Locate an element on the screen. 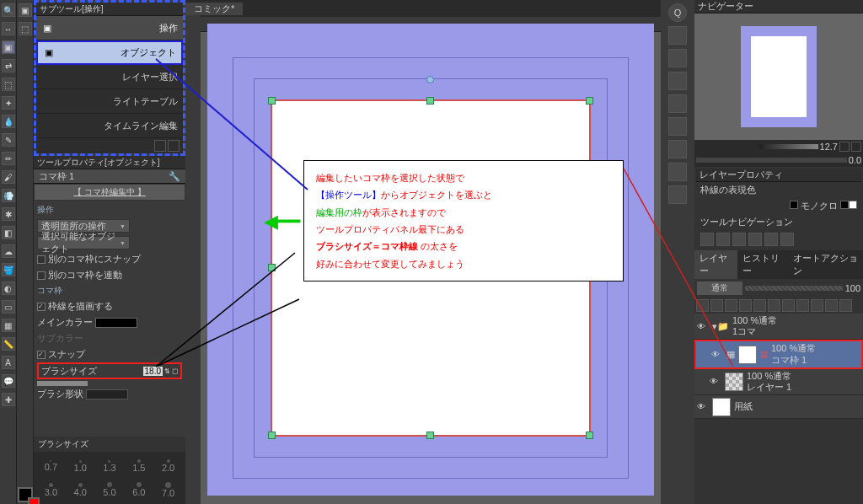 This screenshot has height=504, width=863. subtool-foot-btn2 is located at coordinates (174, 146).